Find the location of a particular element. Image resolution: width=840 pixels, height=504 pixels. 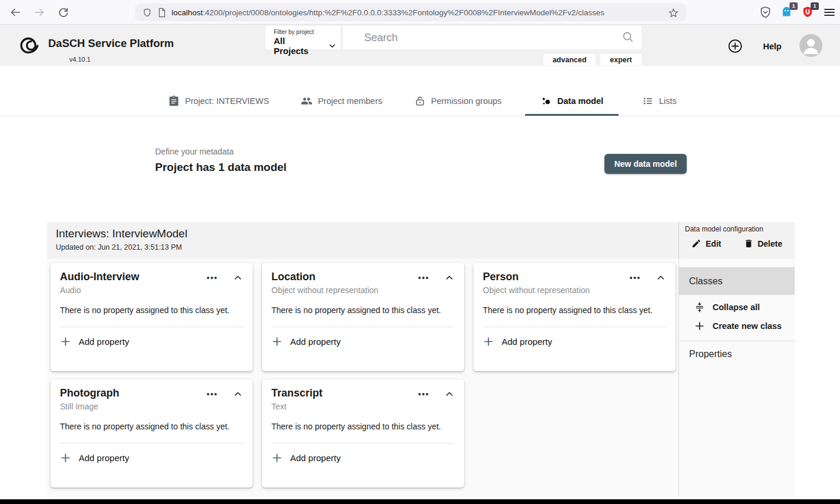

version-label: v4.10.1 is located at coordinates (80, 59).